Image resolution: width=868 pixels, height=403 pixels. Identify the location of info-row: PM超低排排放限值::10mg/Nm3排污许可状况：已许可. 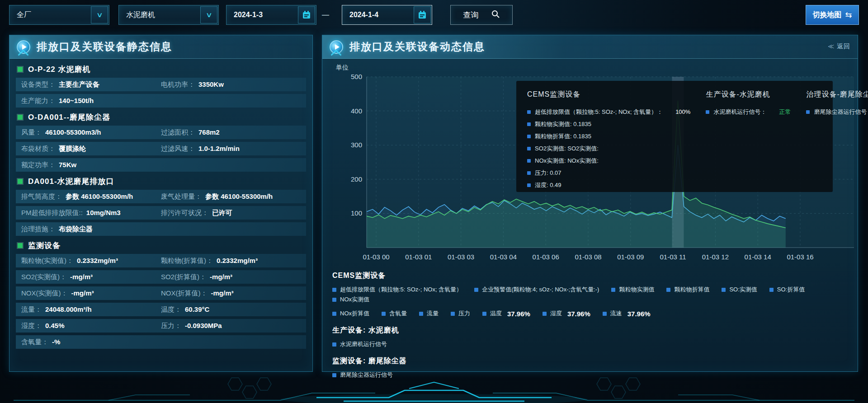
(161, 213).